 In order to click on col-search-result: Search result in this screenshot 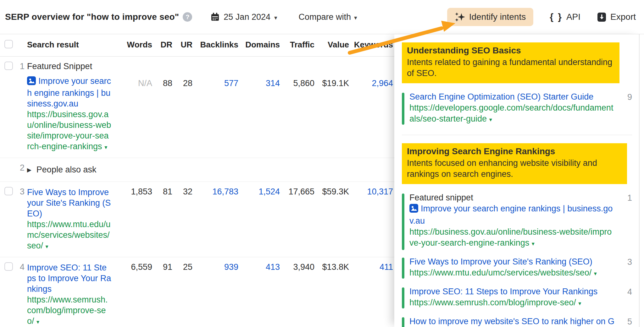, I will do `click(74, 45)`.